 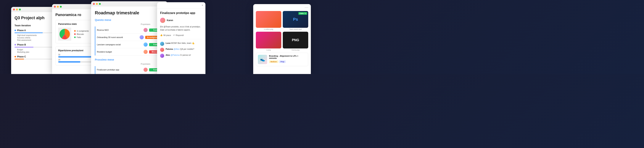 What do you see at coordinates (202, 5) in the screenshot?
I see `close-icon: ×` at bounding box center [202, 5].